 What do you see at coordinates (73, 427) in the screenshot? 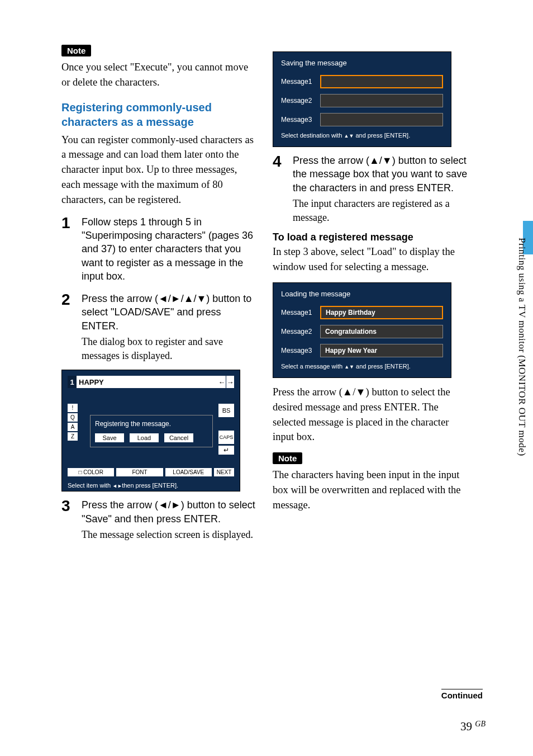
I see `key: A` at bounding box center [73, 427].